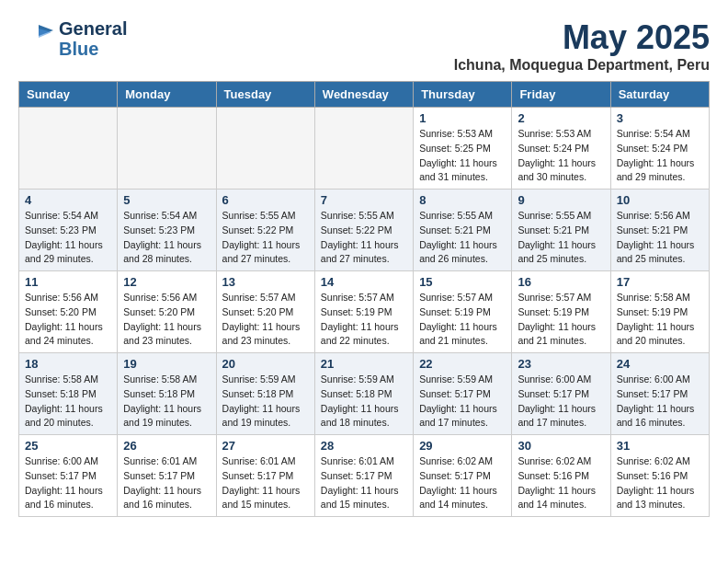  I want to click on calendar-week-row: 18Sunrise: 5:58 AM Sunset: 5:18 PM Dayli…, so click(364, 394).